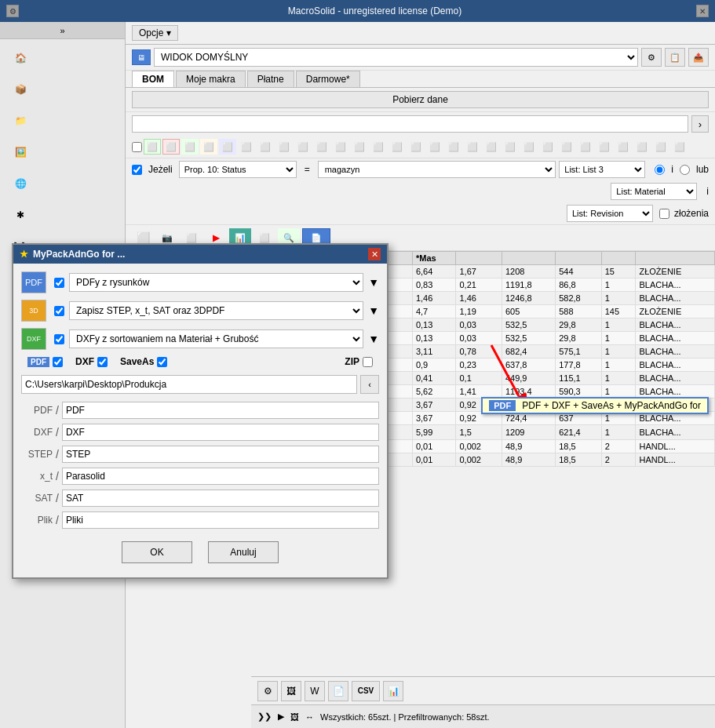 This screenshot has width=715, height=728. What do you see at coordinates (57, 432) in the screenshot?
I see `subfolder-dxf-slash: /` at bounding box center [57, 432].